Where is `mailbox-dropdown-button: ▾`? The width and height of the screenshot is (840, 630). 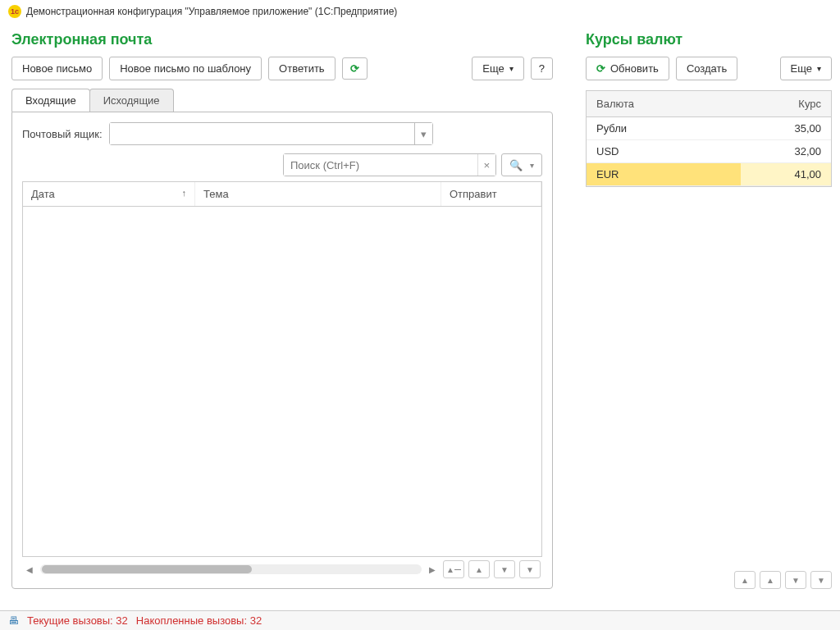
mailbox-dropdown-button: ▾ is located at coordinates (423, 134).